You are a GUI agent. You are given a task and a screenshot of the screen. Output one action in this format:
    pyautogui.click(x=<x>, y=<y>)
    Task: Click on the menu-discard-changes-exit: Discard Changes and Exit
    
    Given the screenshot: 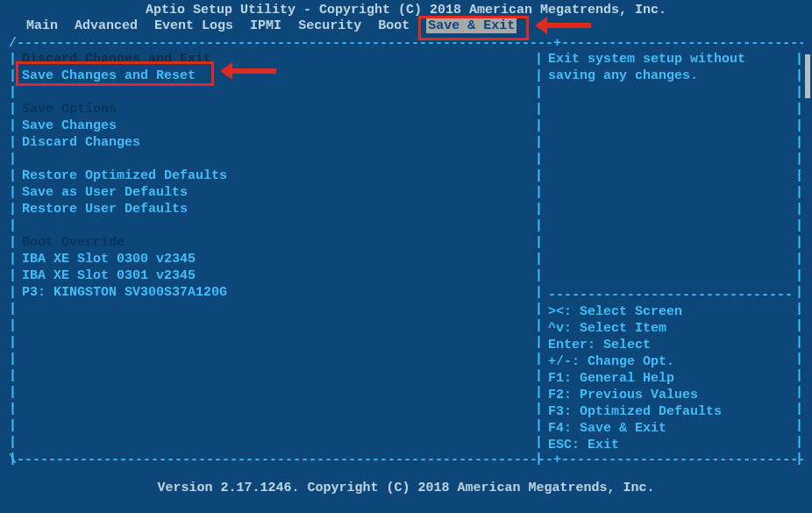 What is the action you would take?
    pyautogui.click(x=279, y=60)
    